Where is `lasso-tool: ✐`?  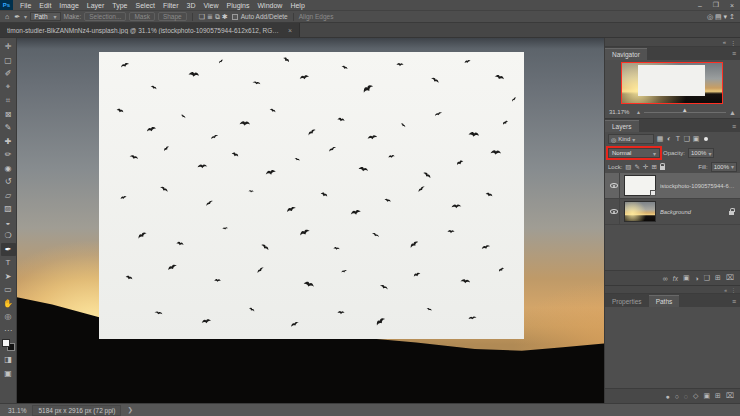
lasso-tool: ✐ is located at coordinates (8, 74).